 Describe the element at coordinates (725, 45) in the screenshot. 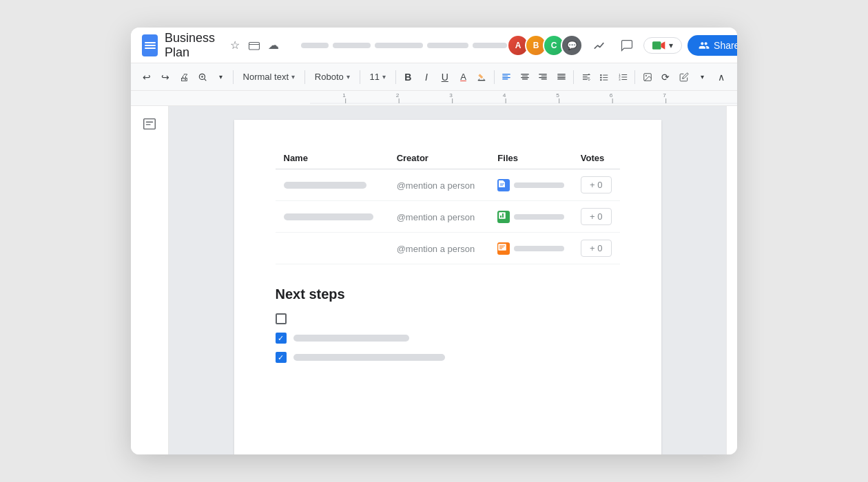

I see `share-label: Share` at that location.